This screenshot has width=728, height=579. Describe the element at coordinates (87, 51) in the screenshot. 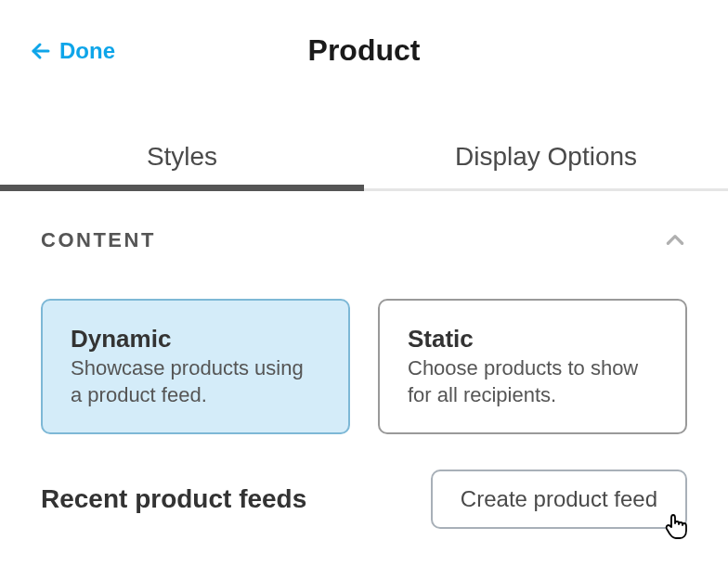

I see `done-label: Done` at that location.